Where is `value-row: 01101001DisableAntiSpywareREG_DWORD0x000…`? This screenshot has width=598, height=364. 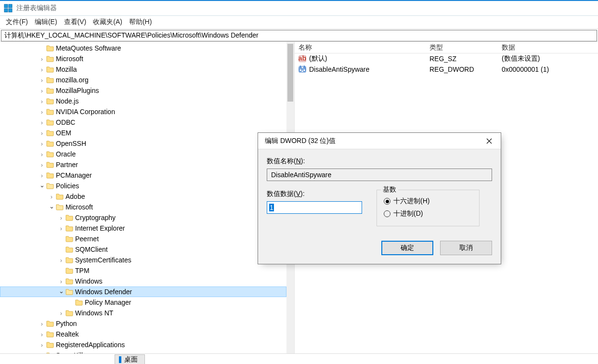
value-row: 01101001DisableAntiSpywareREG_DWORD0x000… is located at coordinates (446, 69).